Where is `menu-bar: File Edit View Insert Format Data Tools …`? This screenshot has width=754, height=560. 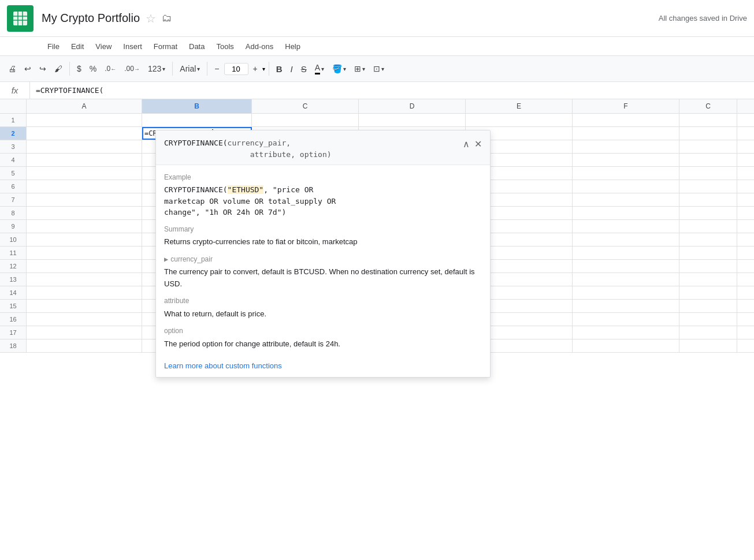 menu-bar: File Edit View Insert Format Data Tools … is located at coordinates (377, 46).